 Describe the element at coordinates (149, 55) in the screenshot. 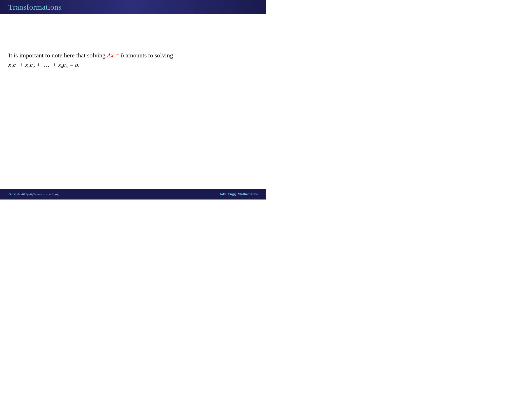

I see `body-text-middle: amounts to solving` at that location.